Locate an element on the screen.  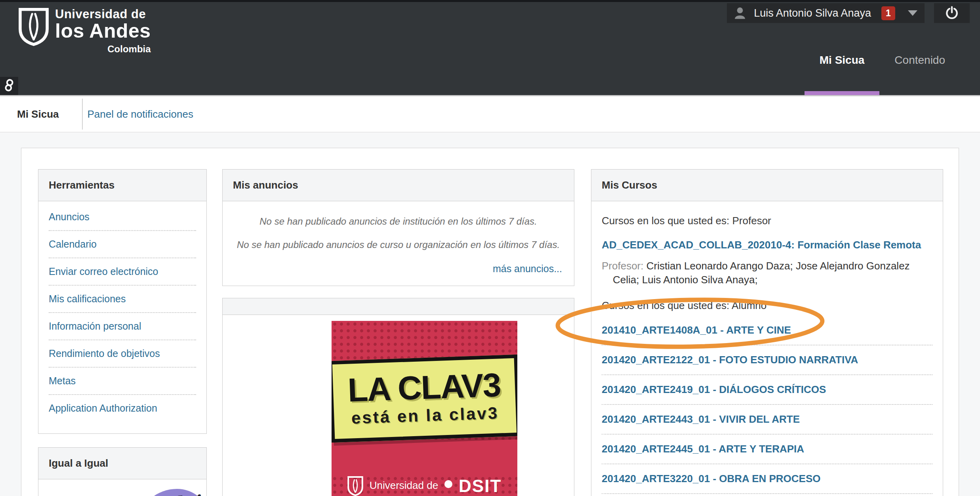
professor-names: Cristian Leonardo Arango Daza; Jose Alej… is located at coordinates (761, 273).